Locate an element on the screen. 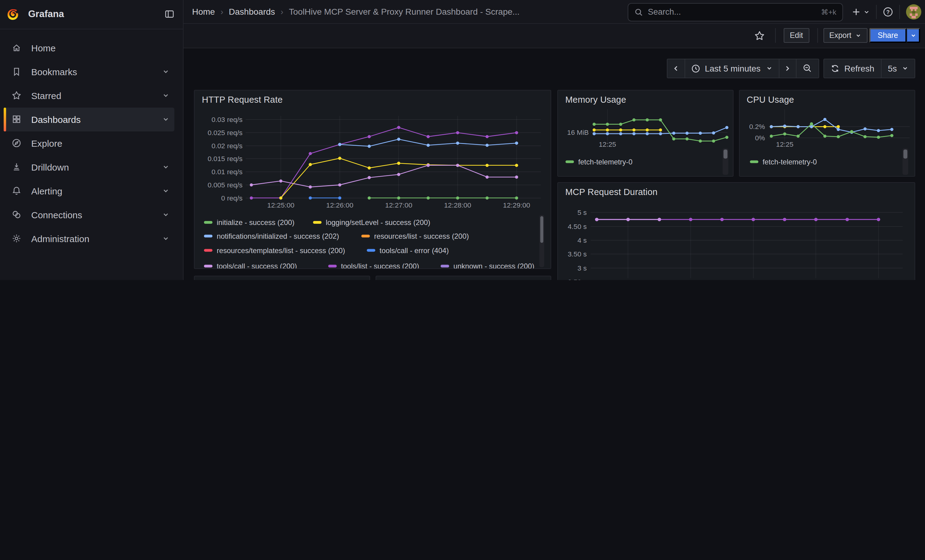 The image size is (925, 560). panel-memory: Memory Usage16 MiB12:25fetch-telemetry-0 is located at coordinates (645, 133).